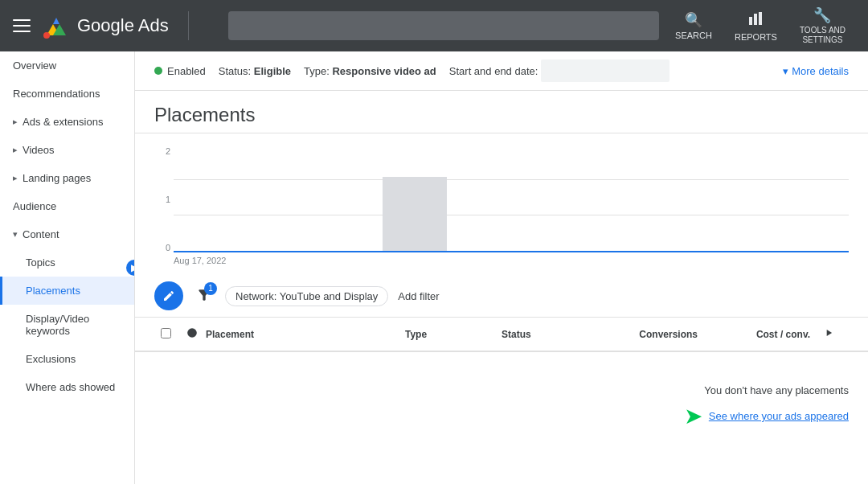  I want to click on status-field: Status: Eligible, so click(255, 71).